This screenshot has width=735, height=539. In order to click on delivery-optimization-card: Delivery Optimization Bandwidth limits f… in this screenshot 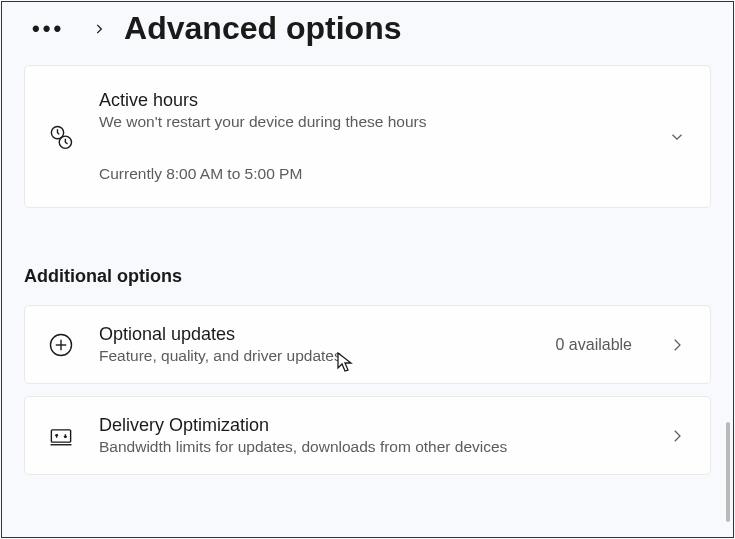, I will do `click(368, 436)`.